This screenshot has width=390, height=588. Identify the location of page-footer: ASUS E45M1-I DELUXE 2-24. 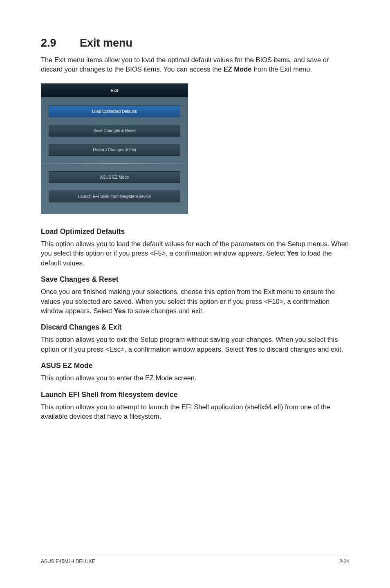
(195, 560).